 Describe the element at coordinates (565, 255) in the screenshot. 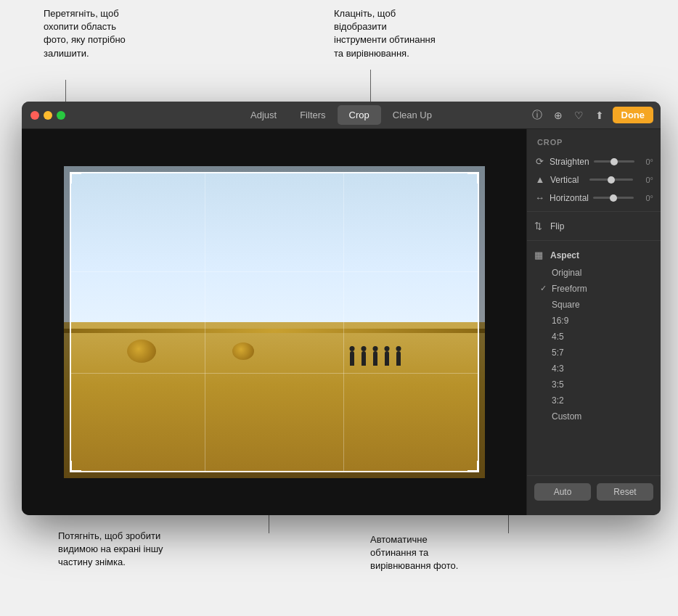

I see `aspect-label: Aspect` at that location.